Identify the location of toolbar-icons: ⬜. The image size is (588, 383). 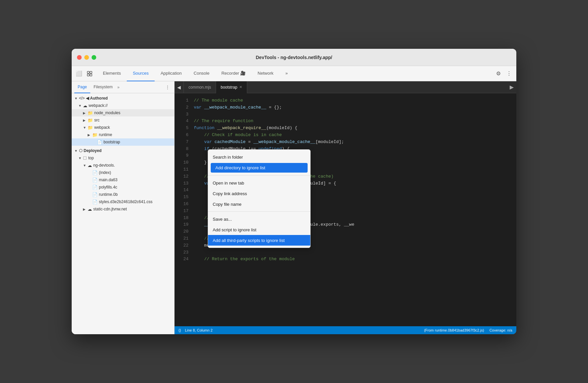
(84, 74).